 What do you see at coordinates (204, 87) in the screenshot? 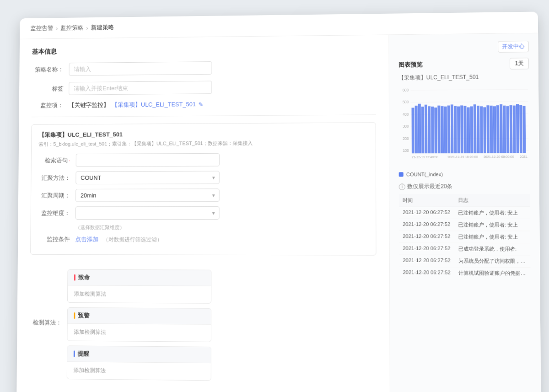
I see `tags-row: 标签` at bounding box center [204, 87].